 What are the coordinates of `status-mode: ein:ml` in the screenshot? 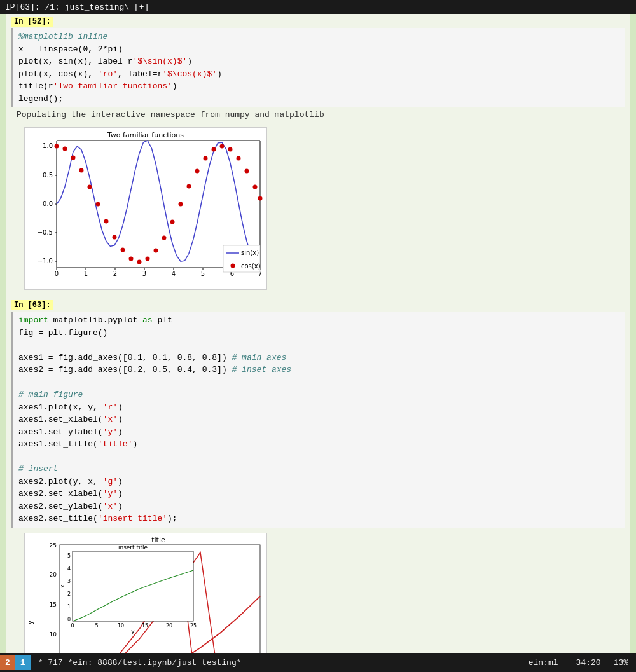 It's located at (543, 662).